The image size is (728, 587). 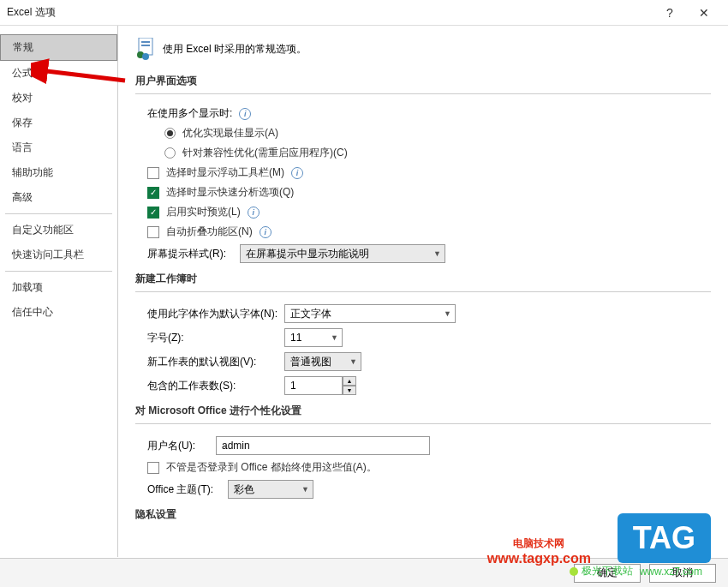 What do you see at coordinates (311, 362) in the screenshot?
I see `default-view-value: 普通视图` at bounding box center [311, 362].